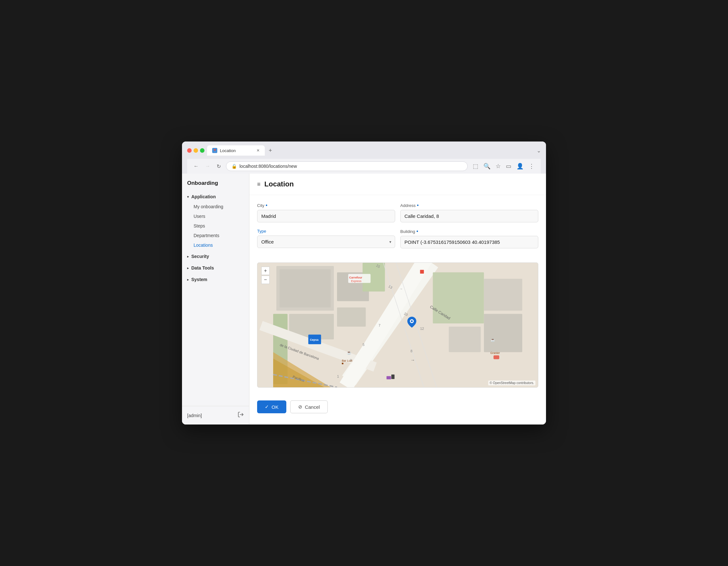 Image resolution: width=728 pixels, height=566 pixels. Describe the element at coordinates (215, 268) in the screenshot. I see `sidebar-section-data-tools: ▸ Data Tools` at that location.